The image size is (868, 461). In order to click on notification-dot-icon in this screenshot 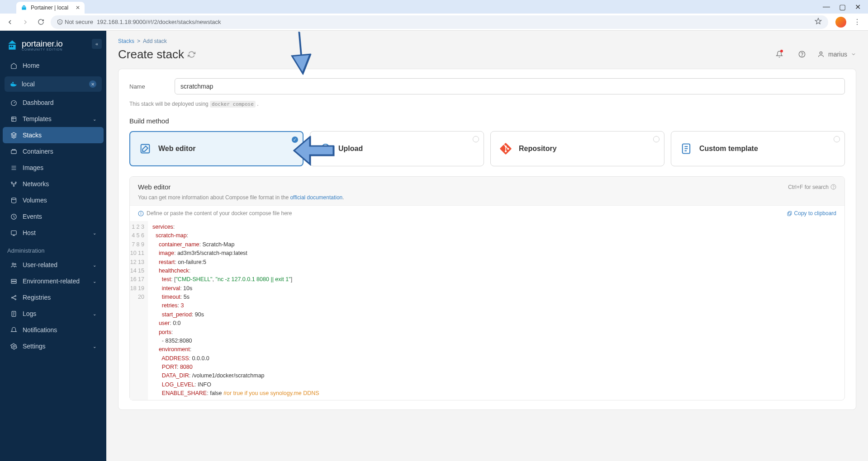, I will do `click(782, 51)`.